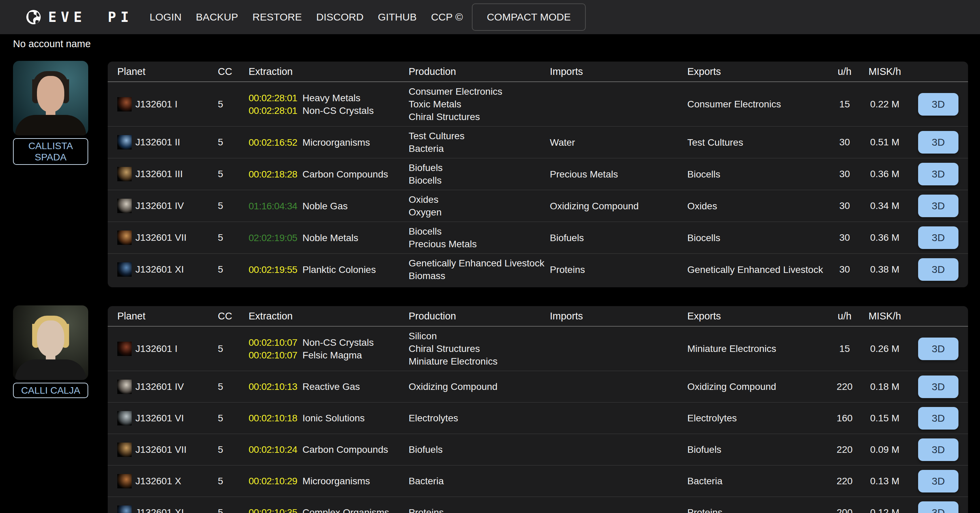  What do you see at coordinates (479, 387) in the screenshot?
I see `production-cell: Oxidizing Compound` at bounding box center [479, 387].